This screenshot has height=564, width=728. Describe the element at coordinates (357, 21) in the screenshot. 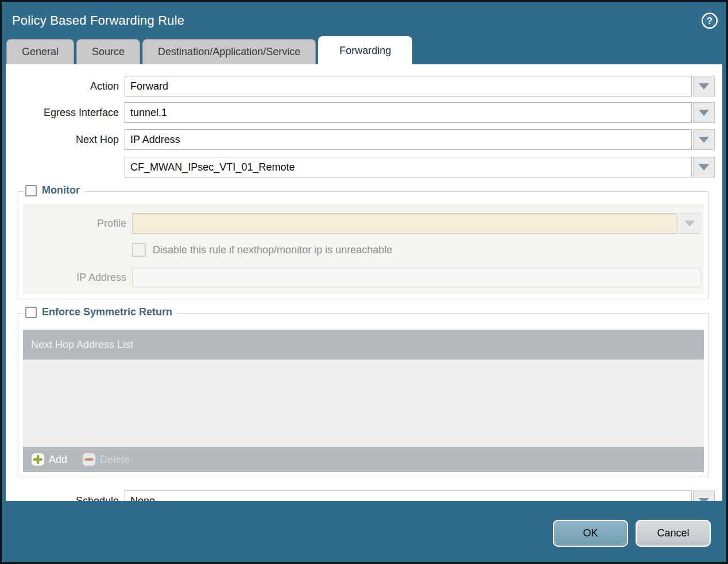

I see `dialog-title: Policy Based Forwarding Rule` at that location.